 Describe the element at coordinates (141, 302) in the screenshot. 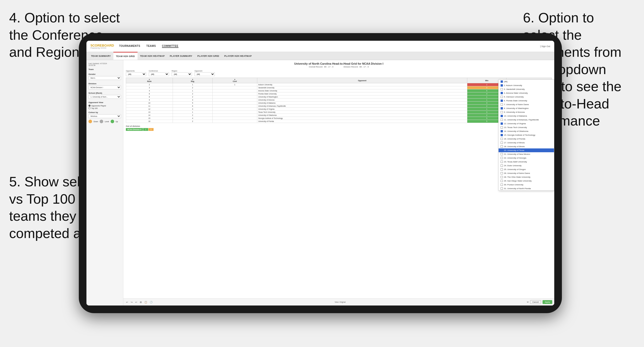

I see `toolbar-copy: ⊞` at that location.